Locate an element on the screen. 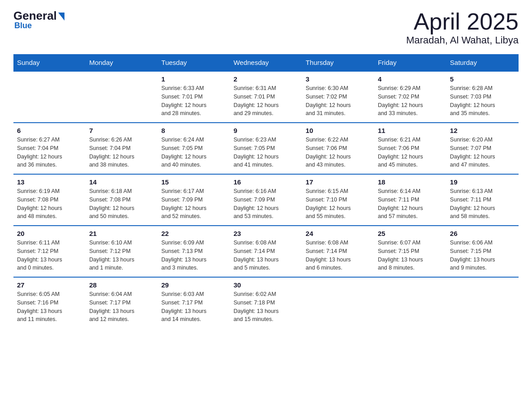  day-number: 6 is located at coordinates (49, 131).